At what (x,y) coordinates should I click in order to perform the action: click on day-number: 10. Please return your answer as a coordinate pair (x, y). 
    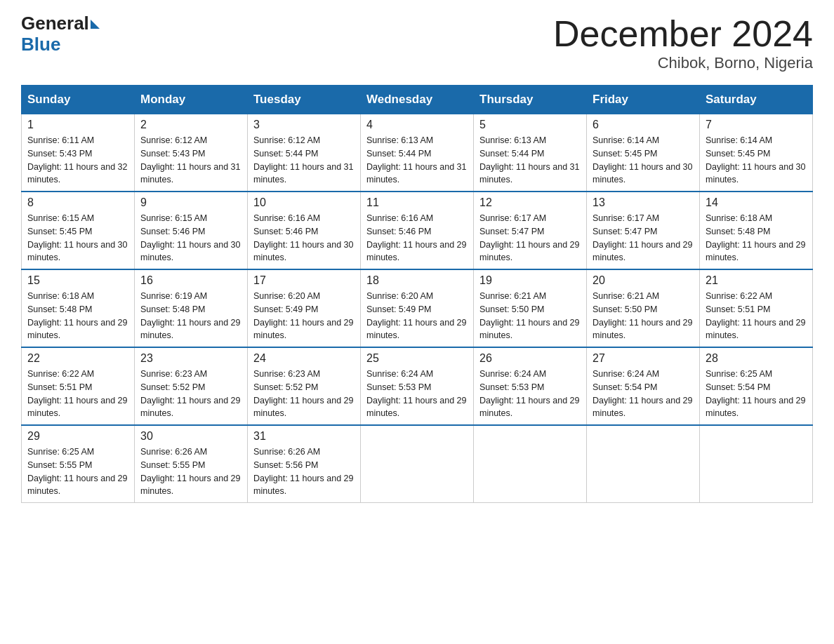
    Looking at the image, I should click on (304, 203).